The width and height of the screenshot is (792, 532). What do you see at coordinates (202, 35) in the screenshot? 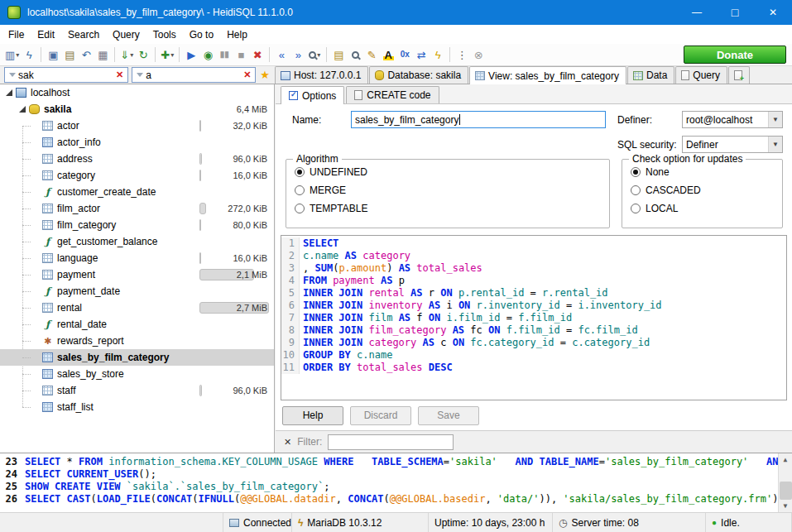
I see `menu-item-go-to: Go to` at bounding box center [202, 35].